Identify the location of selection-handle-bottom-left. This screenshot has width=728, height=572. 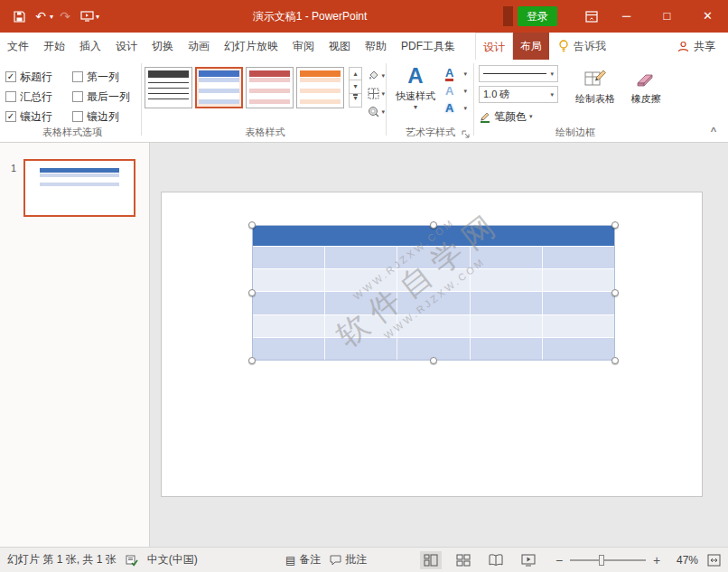
(252, 361).